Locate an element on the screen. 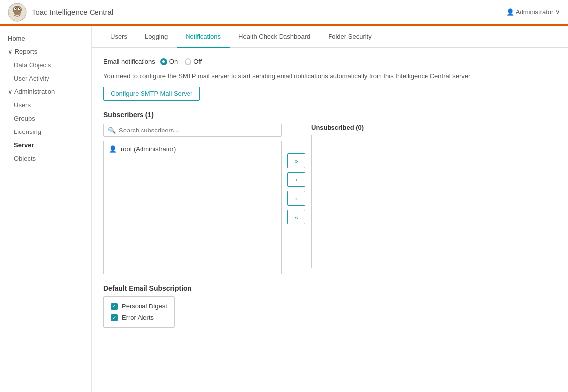  chevron-down-icon: ∨ is located at coordinates (558, 12).